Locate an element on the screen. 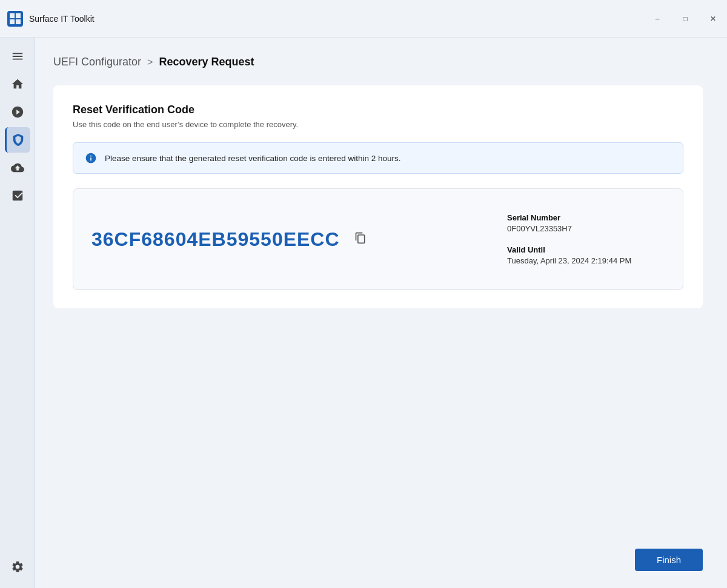  breadcrumb-current: Recovery Request is located at coordinates (206, 62).